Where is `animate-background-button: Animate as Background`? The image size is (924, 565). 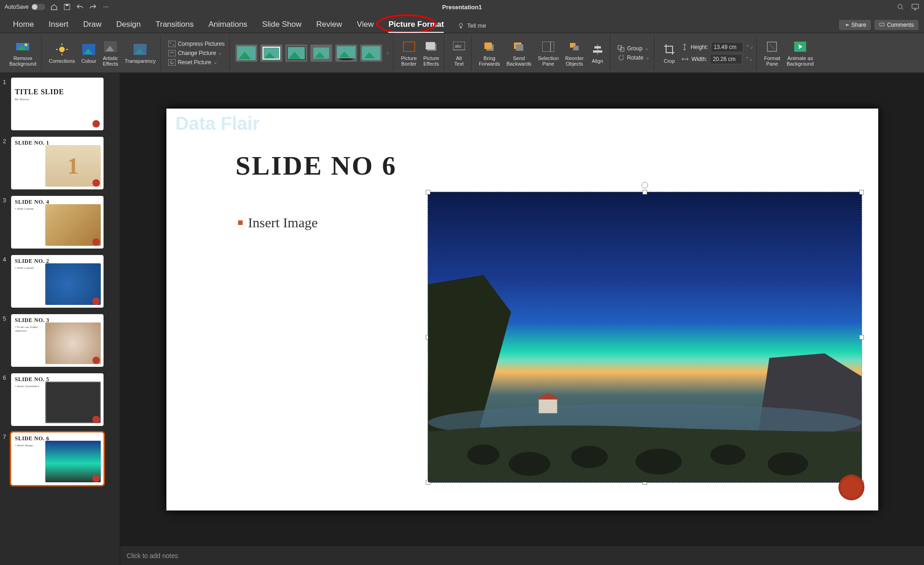
animate-background-button: Animate as Background is located at coordinates (801, 53).